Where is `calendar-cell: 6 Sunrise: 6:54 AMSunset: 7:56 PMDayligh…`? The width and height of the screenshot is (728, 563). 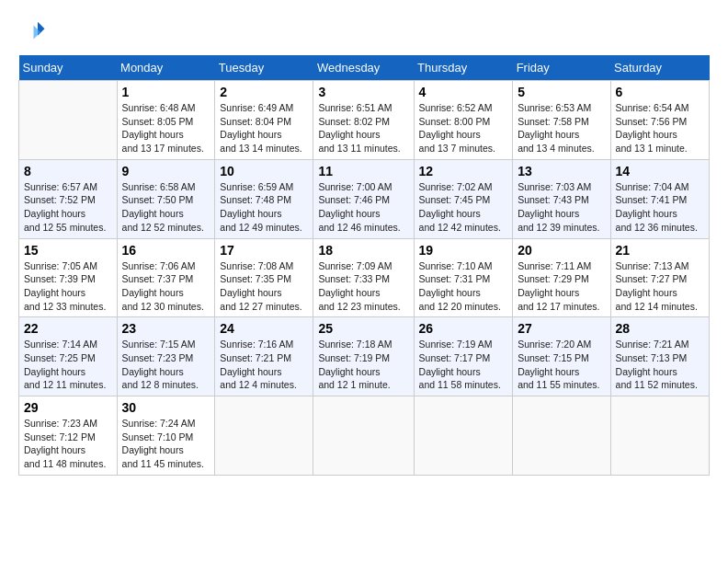 calendar-cell: 6 Sunrise: 6:54 AMSunset: 7:56 PMDayligh… is located at coordinates (660, 121).